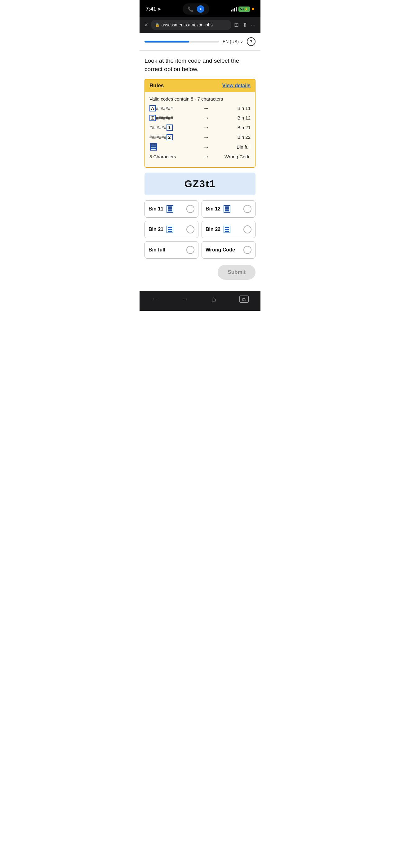  I want to click on option-label-bin21: Bin 21, so click(161, 229).